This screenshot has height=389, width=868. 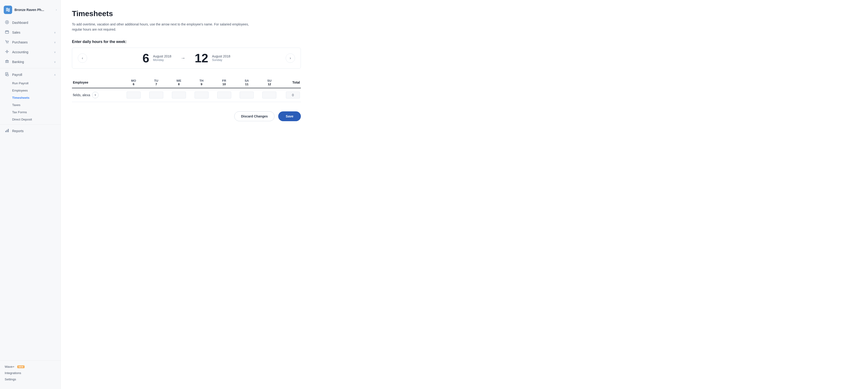 I want to click on we-hours-cell, so click(x=179, y=95).